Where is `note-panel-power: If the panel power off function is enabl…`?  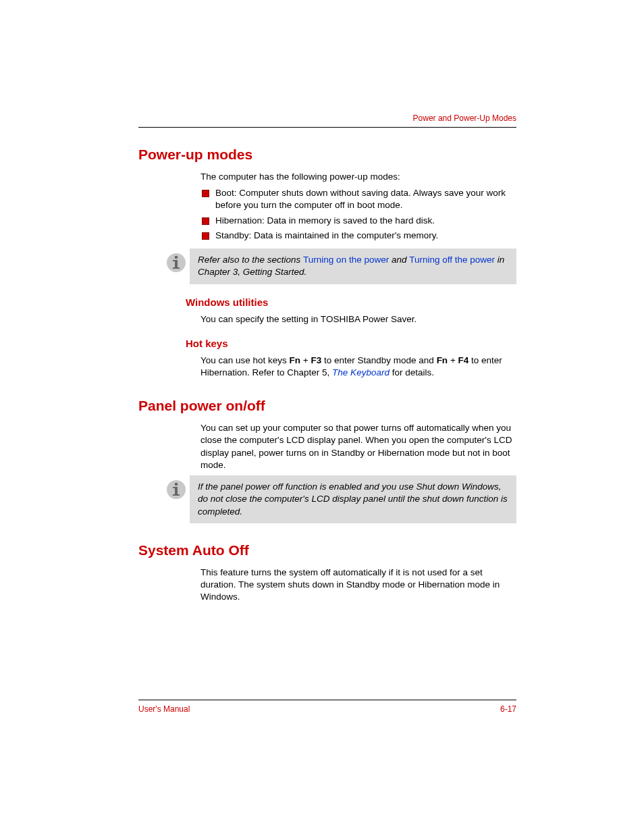 note-panel-power: If the panel power off function is enabl… is located at coordinates (340, 500).